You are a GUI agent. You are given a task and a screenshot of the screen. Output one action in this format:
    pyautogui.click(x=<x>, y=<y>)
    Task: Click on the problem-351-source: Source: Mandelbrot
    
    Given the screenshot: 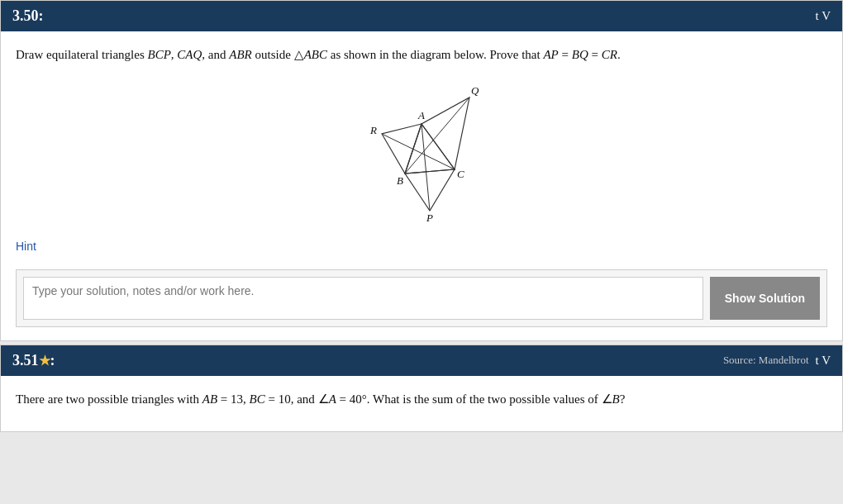 What is the action you would take?
    pyautogui.click(x=766, y=360)
    